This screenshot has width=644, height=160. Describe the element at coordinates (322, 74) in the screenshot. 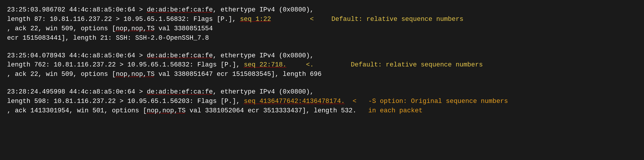

I see `packet-2-line-3: , ack 22, win 509, options [nop,nop,TS v…` at that location.